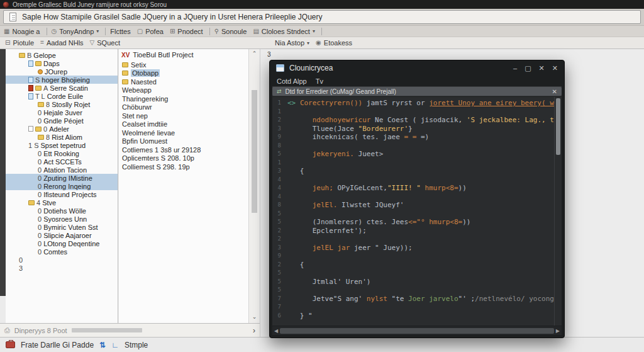 The height and width of the screenshot is (352, 644). Describe the element at coordinates (62, 72) in the screenshot. I see `tree-item: JOurep` at that location.